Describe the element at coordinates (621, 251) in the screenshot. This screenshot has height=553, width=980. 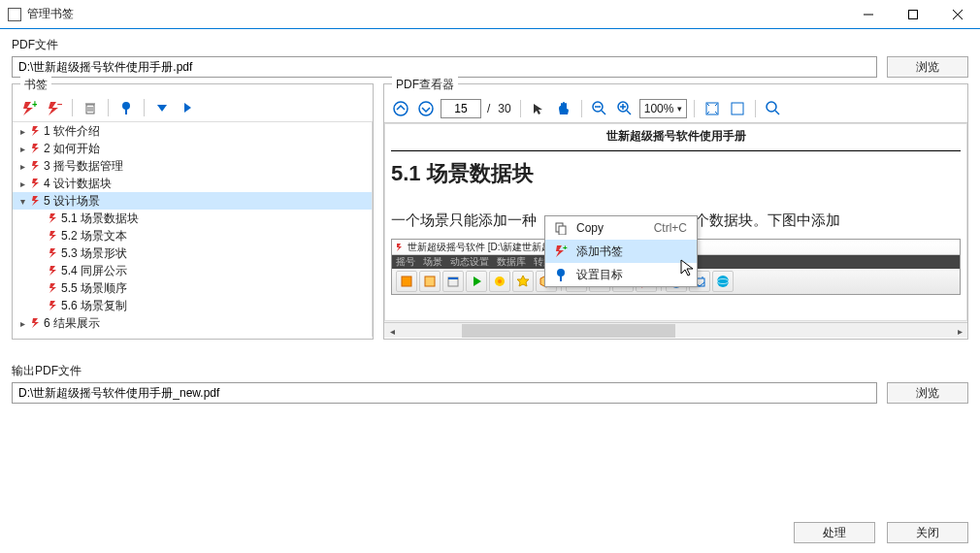
I see `context-menu: Copy Ctrl+C + 添加书签 设置目标` at that location.